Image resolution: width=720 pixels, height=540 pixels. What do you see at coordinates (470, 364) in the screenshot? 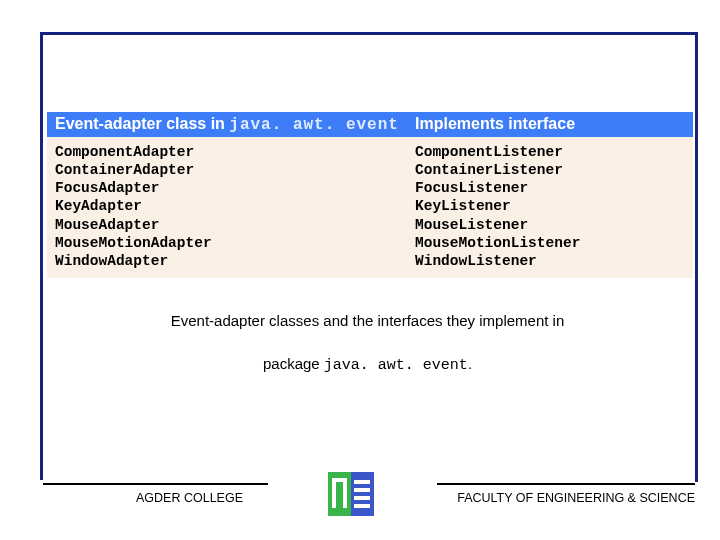
I see `caption-line2-suffix: .` at bounding box center [470, 364].